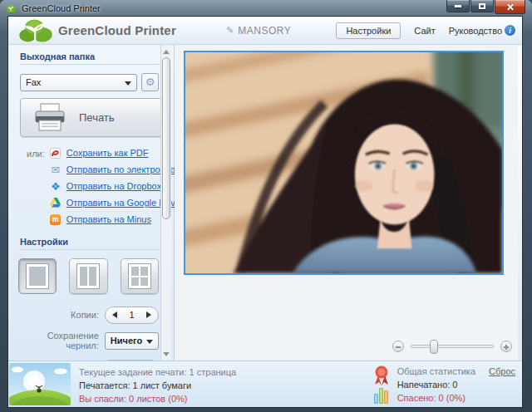  I want to click on dropbox-icon: ❖, so click(56, 186).